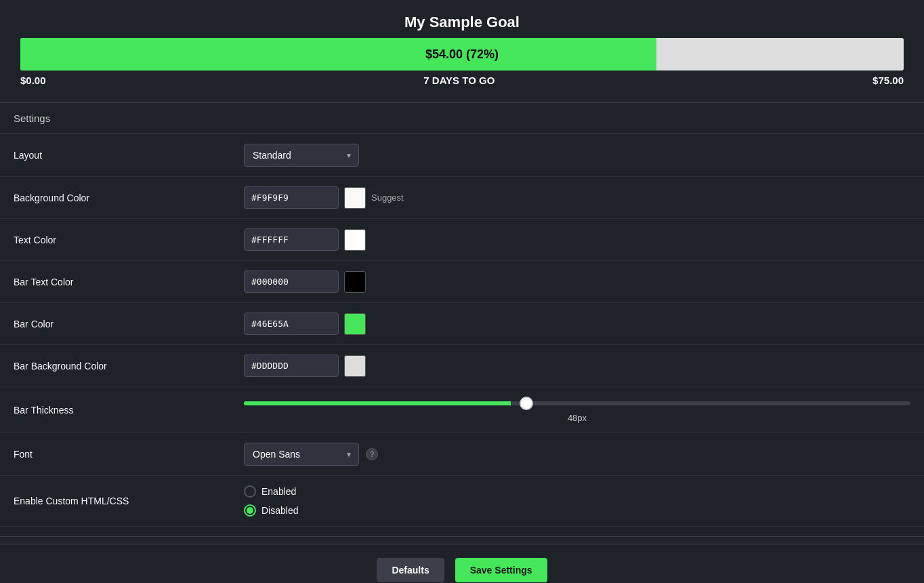 The height and width of the screenshot is (583, 924). I want to click on custom-html-enabled-option: Enabled, so click(271, 491).